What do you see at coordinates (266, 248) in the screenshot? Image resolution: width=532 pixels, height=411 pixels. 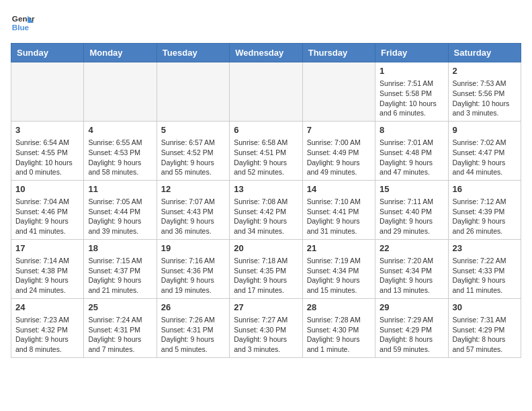 I see `day-number: 20` at bounding box center [266, 248].